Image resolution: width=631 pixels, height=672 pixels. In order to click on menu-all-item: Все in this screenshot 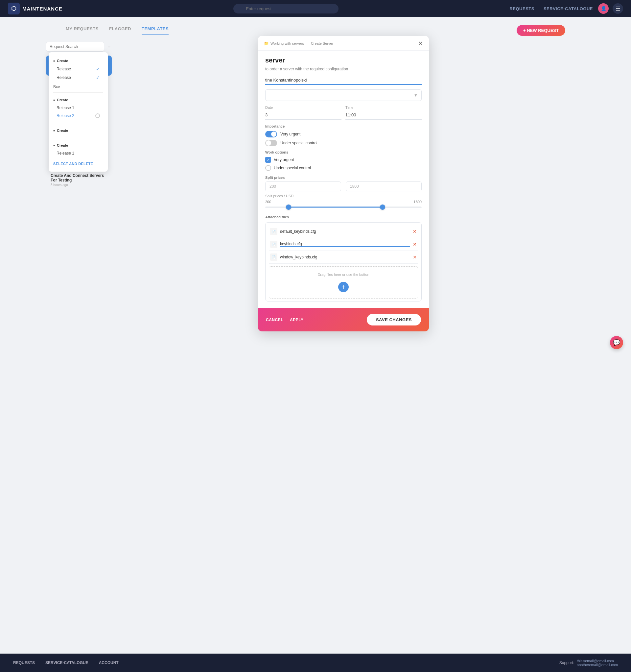, I will do `click(78, 87)`.